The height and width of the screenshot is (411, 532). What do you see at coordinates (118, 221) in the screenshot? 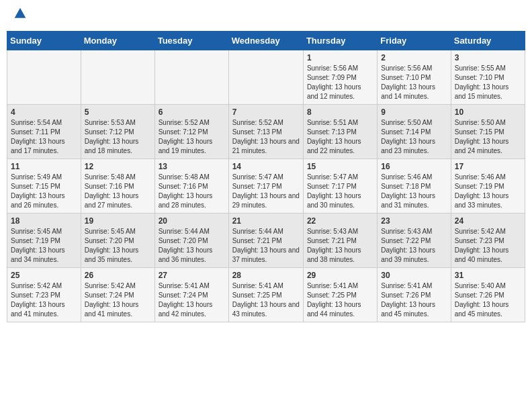
I see `day-number: 19` at bounding box center [118, 221].